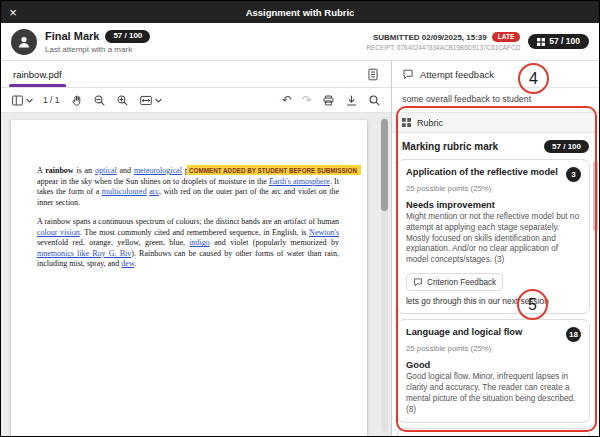 This screenshot has height=437, width=600. What do you see at coordinates (374, 100) in the screenshot?
I see `search-icon` at bounding box center [374, 100].